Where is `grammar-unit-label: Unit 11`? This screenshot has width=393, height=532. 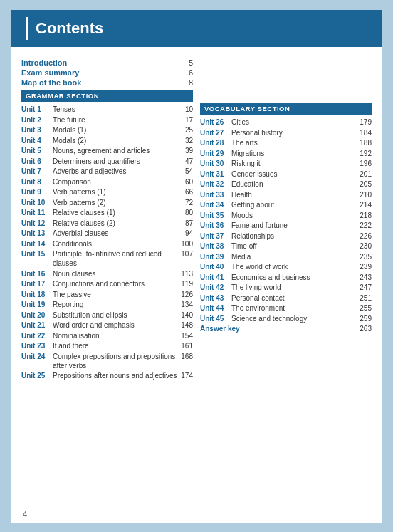 grammar-unit-label: Unit 11 is located at coordinates (37, 212).